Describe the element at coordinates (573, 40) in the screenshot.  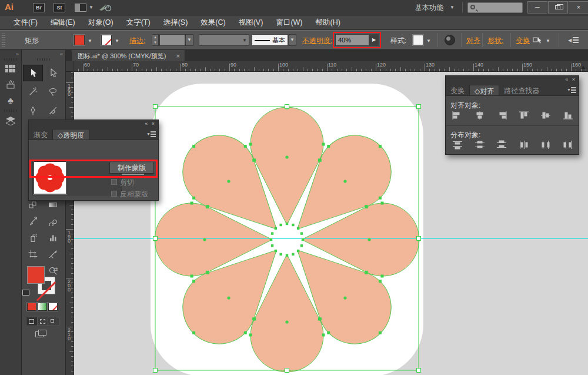
I see `panel-menu-icon: ◀` at that location.